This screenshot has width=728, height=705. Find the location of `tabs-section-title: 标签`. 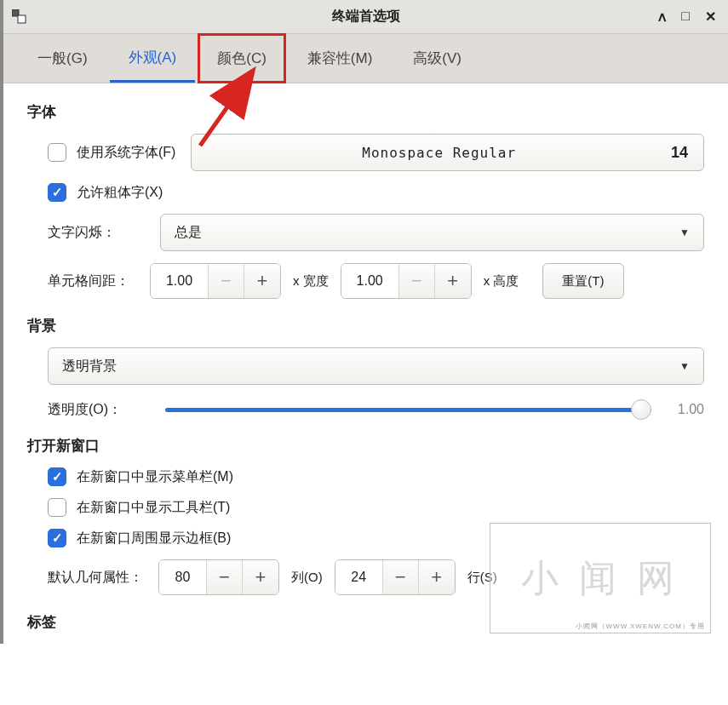

tabs-section-title: 标签 is located at coordinates (366, 622).